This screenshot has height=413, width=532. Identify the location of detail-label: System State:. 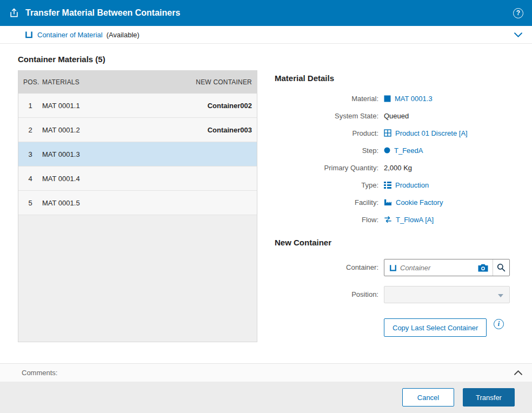
(327, 116).